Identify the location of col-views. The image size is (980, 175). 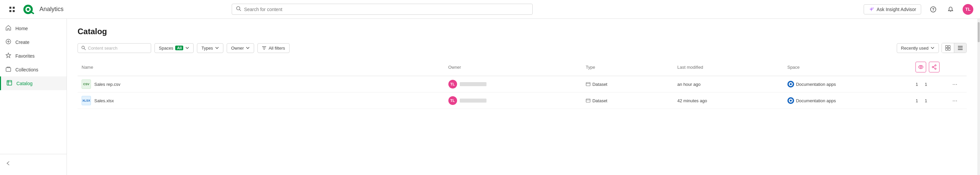
(930, 67).